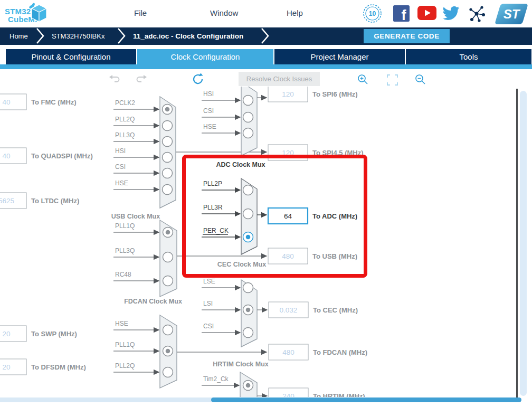 Image resolution: width=532 pixels, height=407 pixels. What do you see at coordinates (517, 244) in the screenshot?
I see `canvas-right-border` at bounding box center [517, 244].